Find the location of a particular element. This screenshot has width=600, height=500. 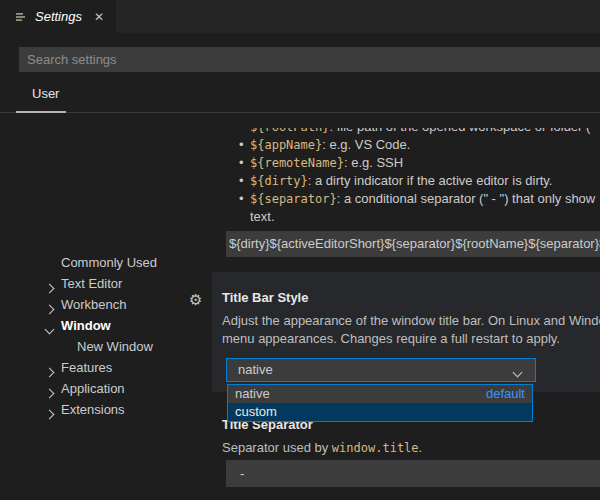

variable-item: •${separator}: a conditional separator (… is located at coordinates (420, 199).